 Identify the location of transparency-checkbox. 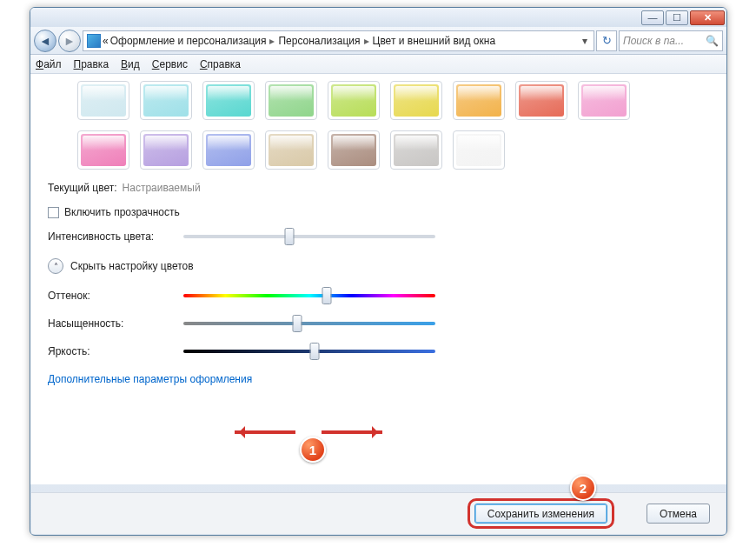
(54, 212).